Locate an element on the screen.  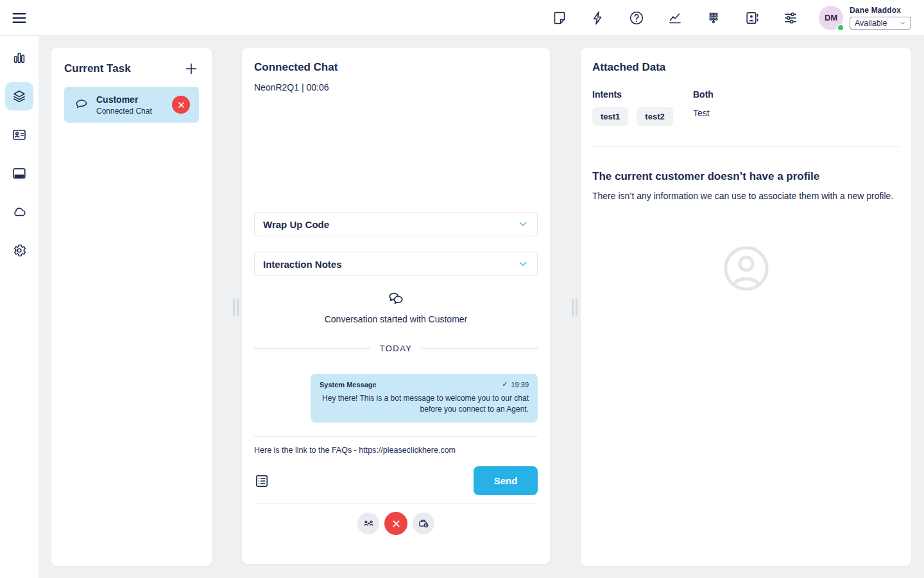
intents-label: Intents is located at coordinates (643, 94).